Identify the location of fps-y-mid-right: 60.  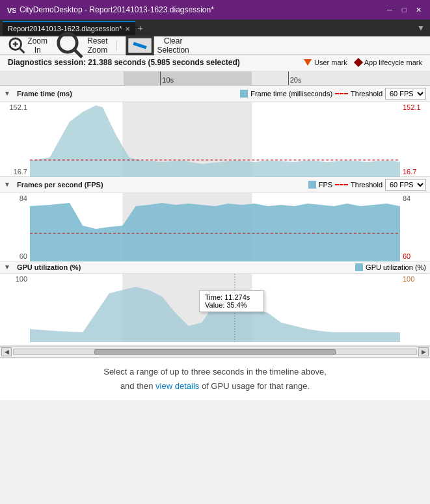
(415, 256).